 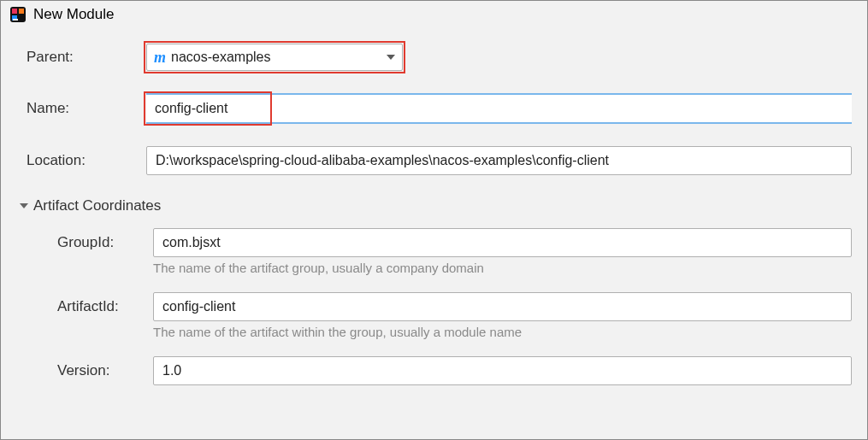 What do you see at coordinates (318, 268) in the screenshot?
I see `groupid-hint: The name of the artifact group, usually …` at bounding box center [318, 268].